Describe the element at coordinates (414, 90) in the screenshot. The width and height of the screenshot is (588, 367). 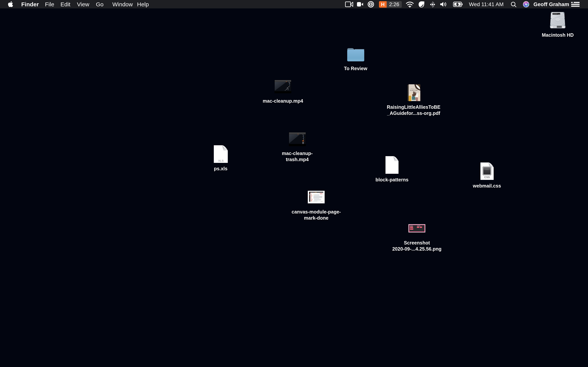
I see `svg-text: ALLIES-TO-BE` at that location.